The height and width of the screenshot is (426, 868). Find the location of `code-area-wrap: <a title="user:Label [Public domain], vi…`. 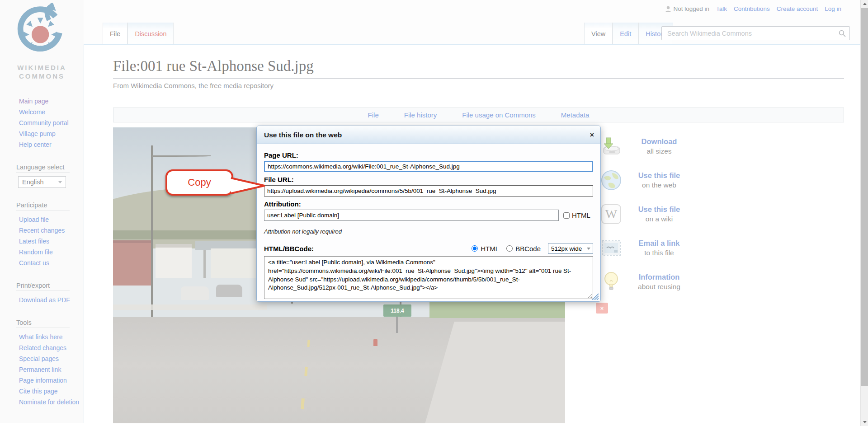

code-area-wrap: <a title="user:Label [Public domain], vi… is located at coordinates (429, 278).